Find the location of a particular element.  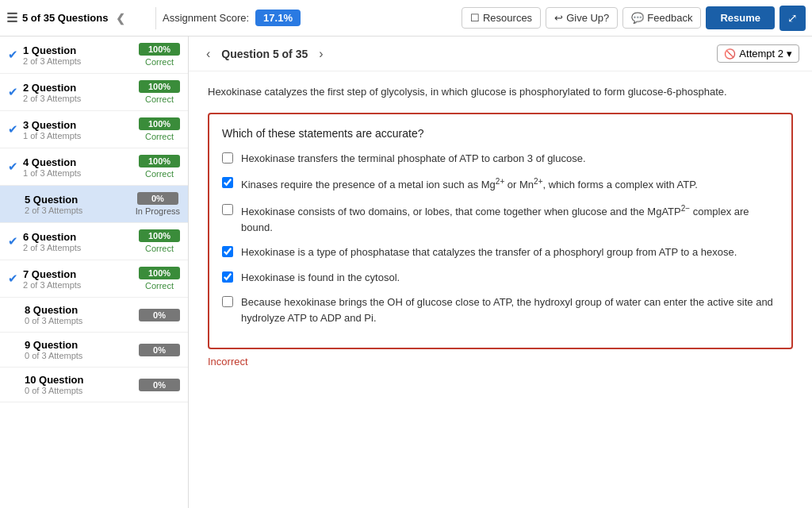

sidebar-item-3: ✔ 3 Question 1 of 3 Attempts 100% Correc… is located at coordinates (94, 130).